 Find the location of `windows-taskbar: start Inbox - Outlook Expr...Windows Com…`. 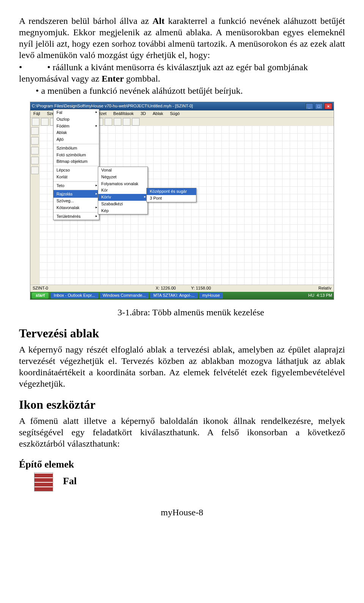

windows-taskbar: start Inbox - Outlook Expr...Windows Com… is located at coordinates (182, 296).